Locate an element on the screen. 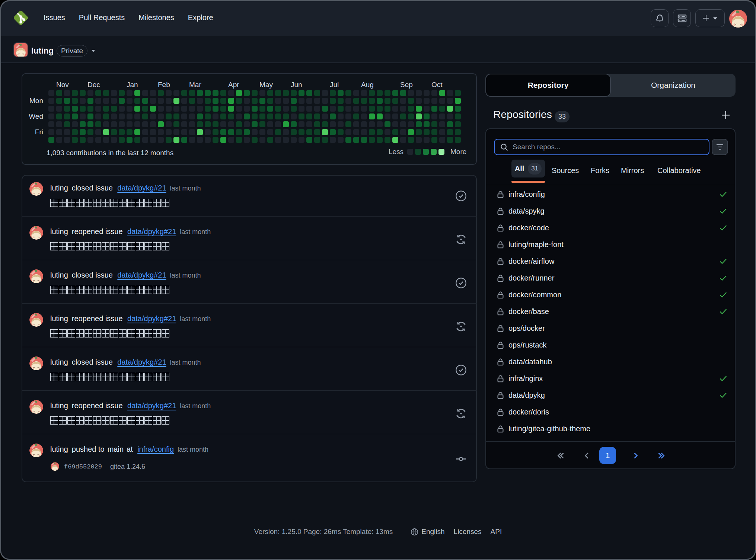 This screenshot has height=560, width=756. svg-text: More is located at coordinates (459, 152).